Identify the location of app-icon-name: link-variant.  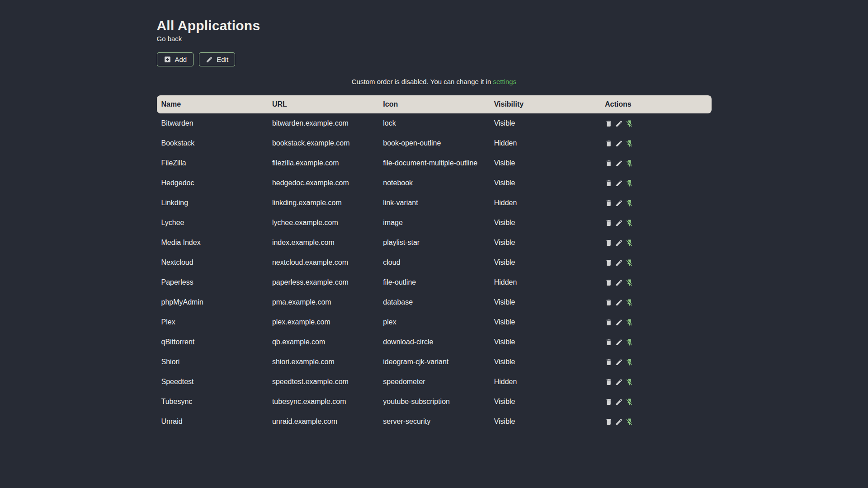
(434, 203).